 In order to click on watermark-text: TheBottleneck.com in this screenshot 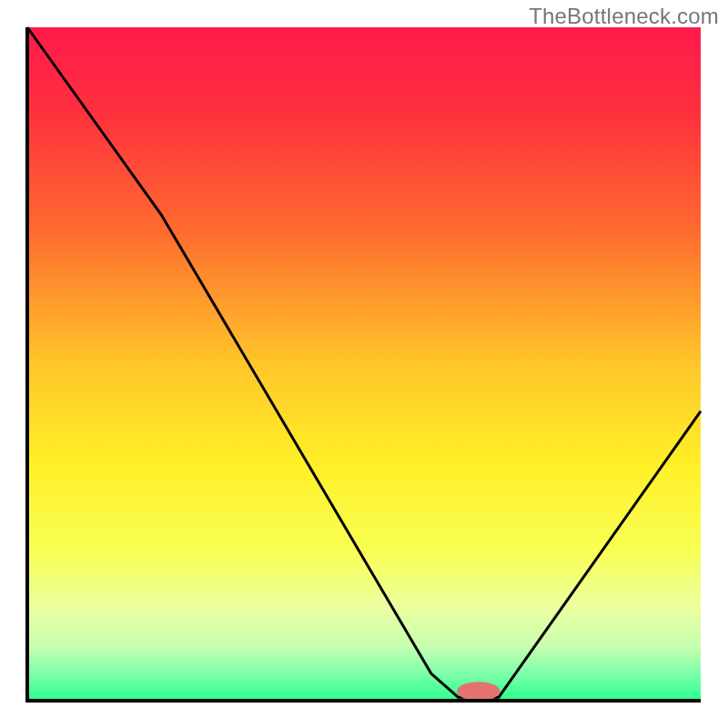, I will do `click(624, 16)`.